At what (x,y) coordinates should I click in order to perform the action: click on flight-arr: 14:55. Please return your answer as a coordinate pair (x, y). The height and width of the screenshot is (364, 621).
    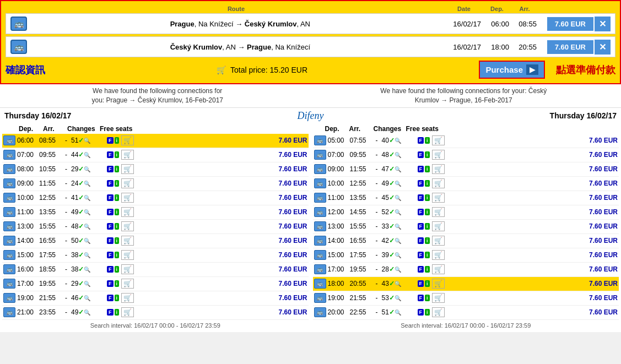
    Looking at the image, I should click on (361, 212).